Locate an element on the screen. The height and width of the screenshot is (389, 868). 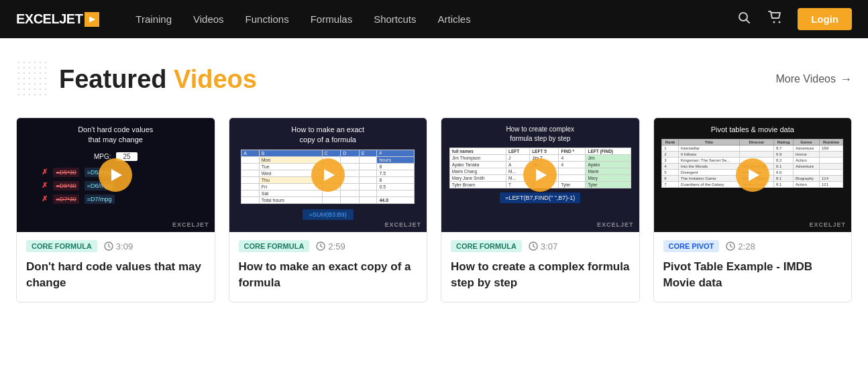
video-card-1: Don't hard code valuesthat may change MP… is located at coordinates (115, 210).